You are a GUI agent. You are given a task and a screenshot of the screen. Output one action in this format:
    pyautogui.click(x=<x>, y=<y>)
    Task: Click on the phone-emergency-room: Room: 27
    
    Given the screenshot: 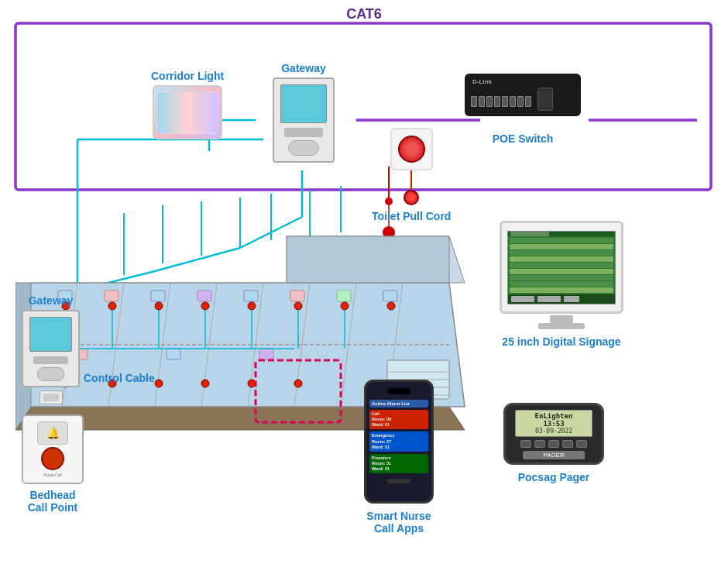 What is the action you would take?
    pyautogui.click(x=399, y=442)
    